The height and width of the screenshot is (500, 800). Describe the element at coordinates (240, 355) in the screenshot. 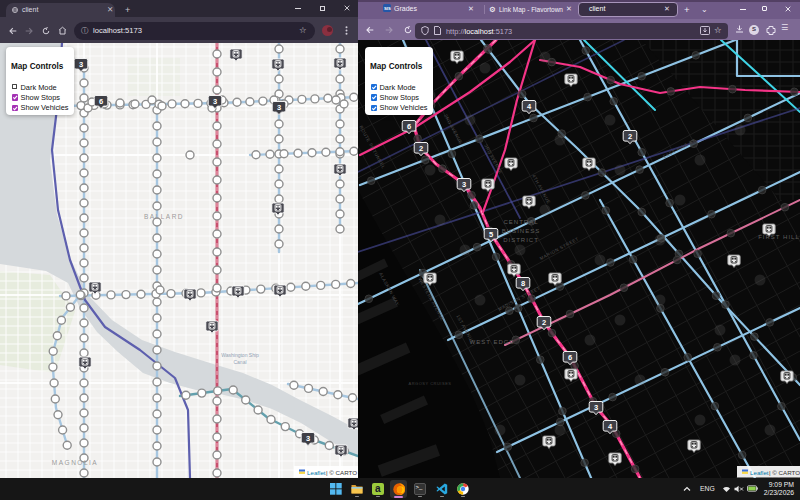

I see `svg-text: Washington Ship` at that location.